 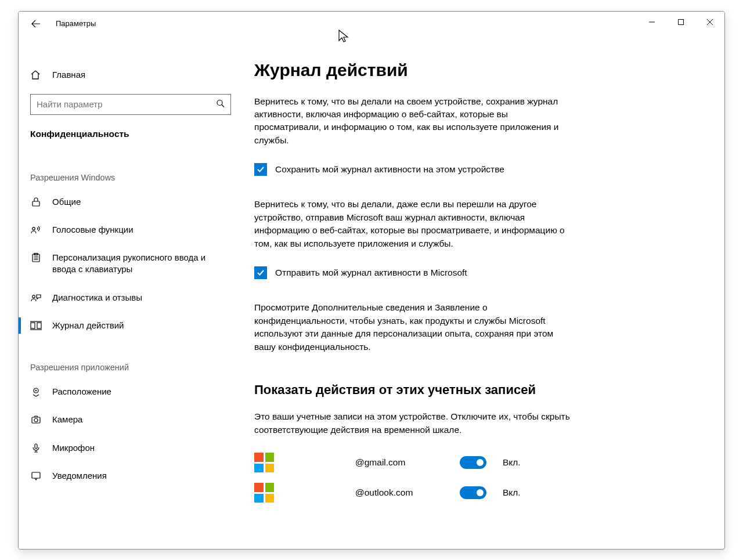 I want to click on account-email: @gmail.com, so click(x=402, y=463).